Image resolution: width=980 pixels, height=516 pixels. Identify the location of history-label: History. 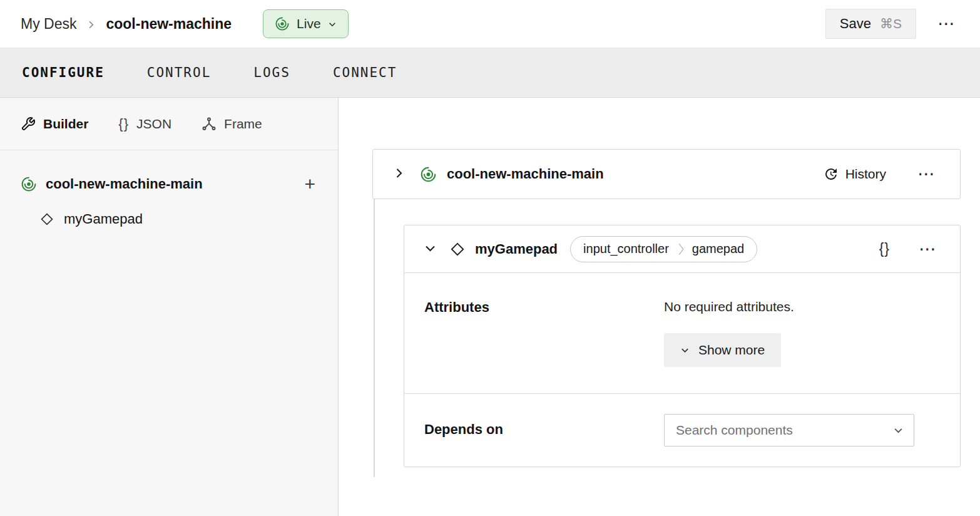
(866, 174).